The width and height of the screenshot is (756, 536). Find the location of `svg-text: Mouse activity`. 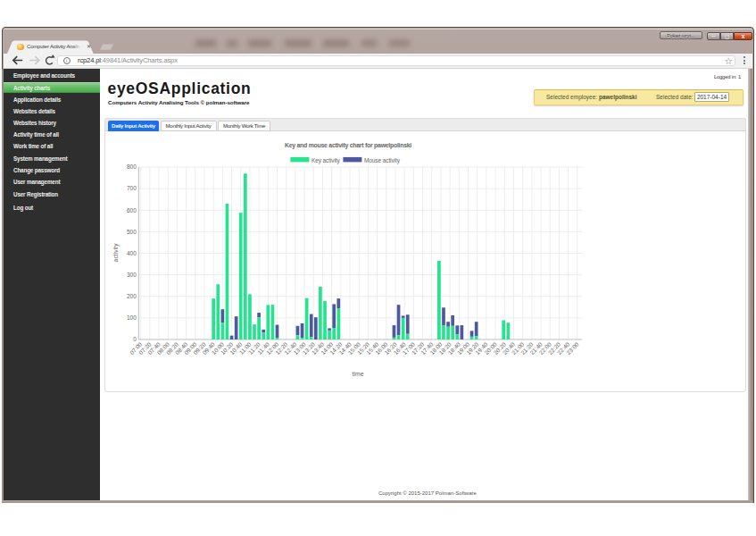

svg-text: Mouse activity is located at coordinates (382, 161).